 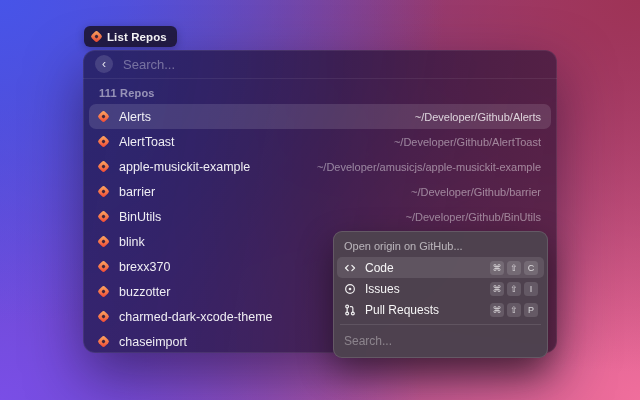 What do you see at coordinates (132, 242) in the screenshot?
I see `repo-name: blink` at bounding box center [132, 242].